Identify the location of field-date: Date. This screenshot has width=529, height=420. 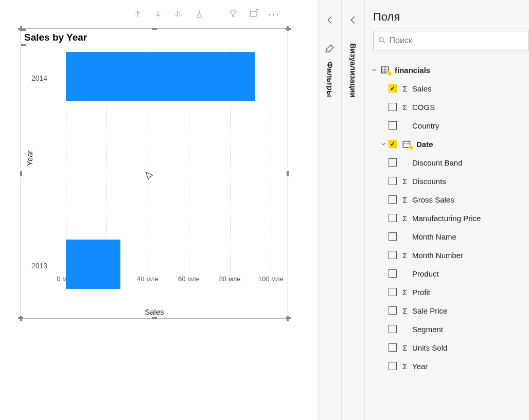
(447, 144).